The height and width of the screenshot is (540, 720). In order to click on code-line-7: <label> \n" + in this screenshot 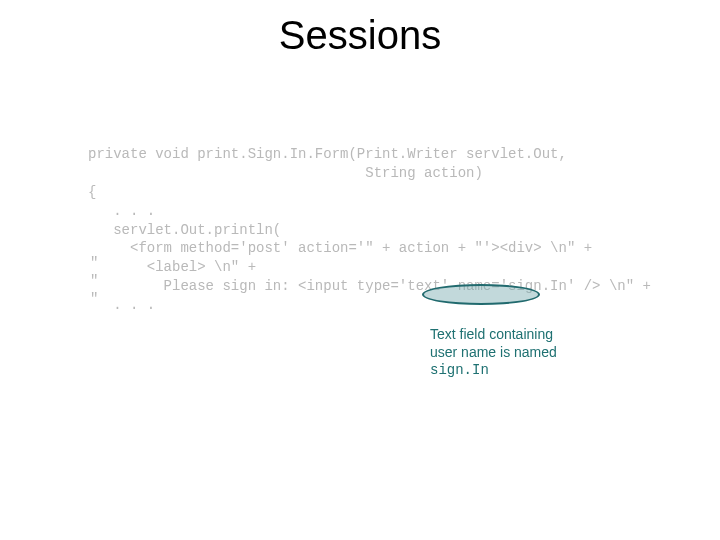, I will do `click(172, 267)`.